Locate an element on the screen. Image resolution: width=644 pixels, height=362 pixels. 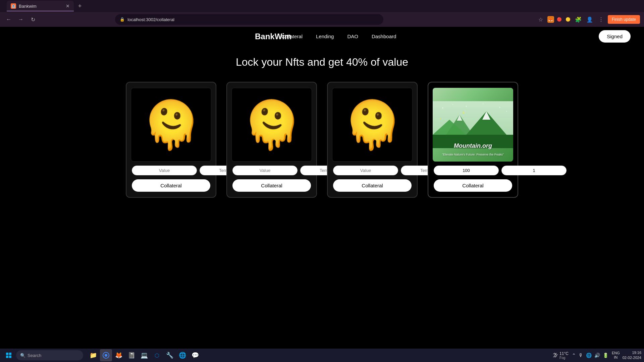
active-tab: 🏦 Bankwim ✕ is located at coordinates (40, 6).